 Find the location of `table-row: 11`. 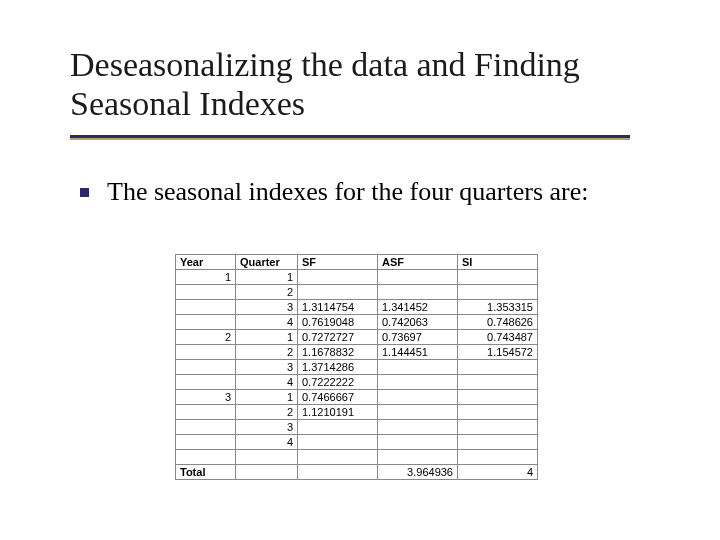

table-row: 11 is located at coordinates (357, 278).